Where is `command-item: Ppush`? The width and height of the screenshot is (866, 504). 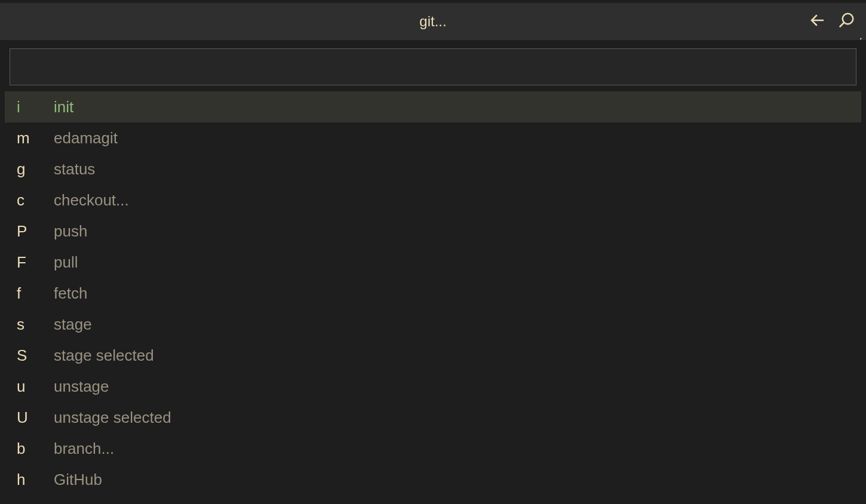 command-item: Ppush is located at coordinates (433, 231).